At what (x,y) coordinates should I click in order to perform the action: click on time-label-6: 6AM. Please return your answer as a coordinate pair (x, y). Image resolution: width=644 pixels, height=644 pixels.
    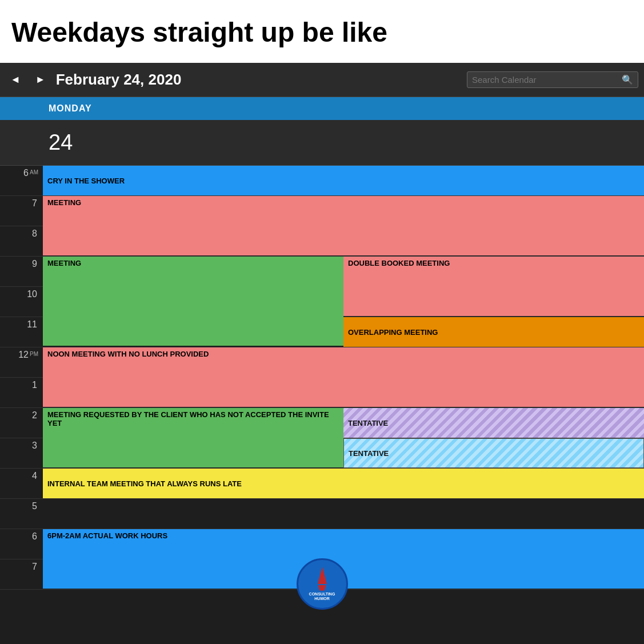
    Looking at the image, I should click on (22, 181).